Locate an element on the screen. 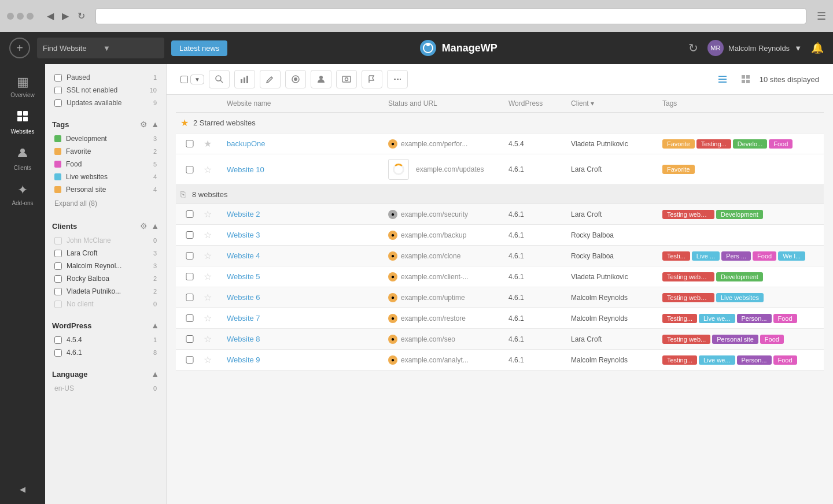  site-name-w4: Website 4 is located at coordinates (305, 255).